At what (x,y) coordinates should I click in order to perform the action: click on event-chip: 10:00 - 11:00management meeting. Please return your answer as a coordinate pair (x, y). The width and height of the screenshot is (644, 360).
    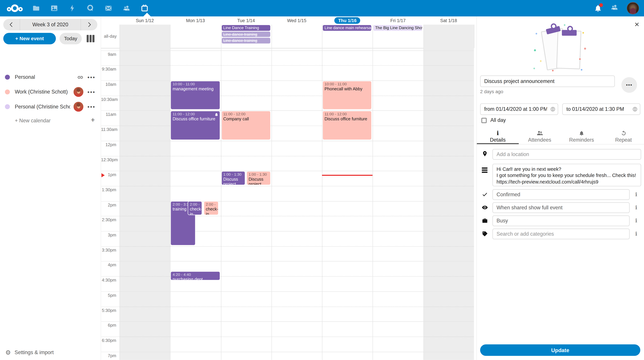
    Looking at the image, I should click on (195, 95).